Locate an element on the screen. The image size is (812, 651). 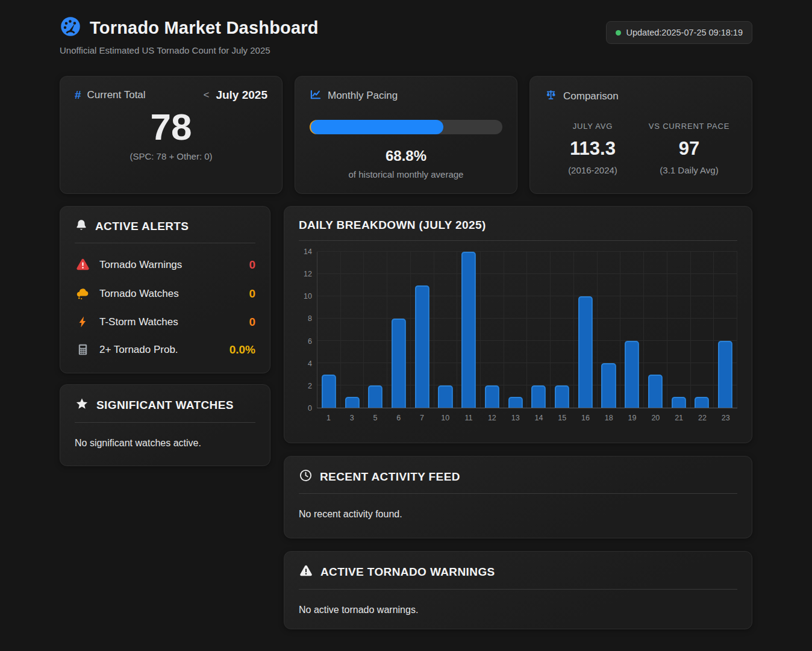
recent-activity-empty: No recent activity found. is located at coordinates (518, 514).